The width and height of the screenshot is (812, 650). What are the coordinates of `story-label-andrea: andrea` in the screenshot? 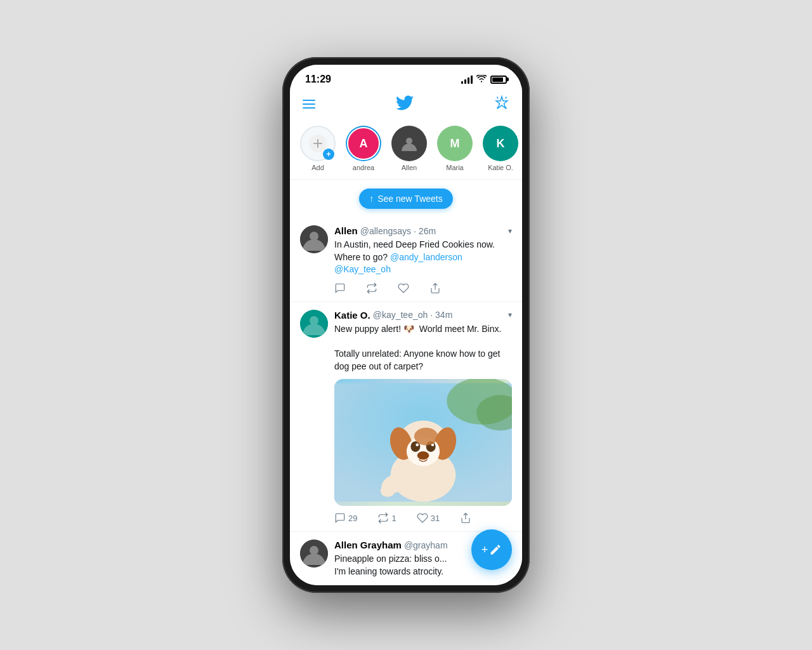 It's located at (363, 168).